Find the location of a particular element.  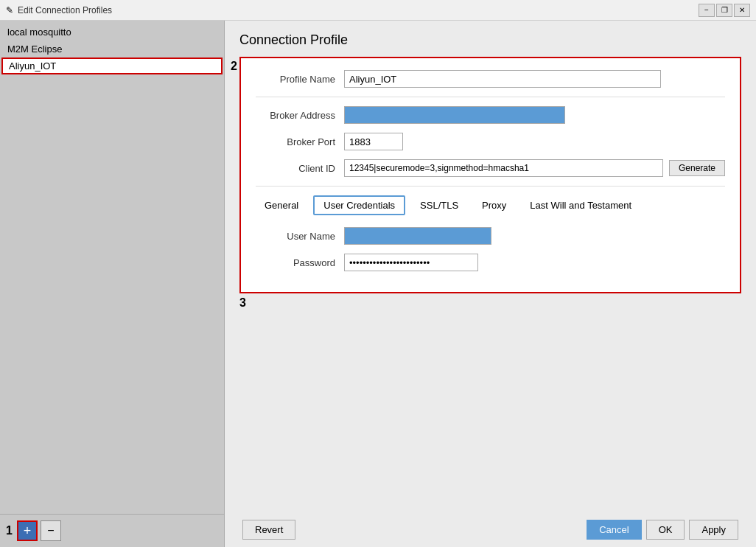

broker-port-label: Broker Port is located at coordinates (300, 142).